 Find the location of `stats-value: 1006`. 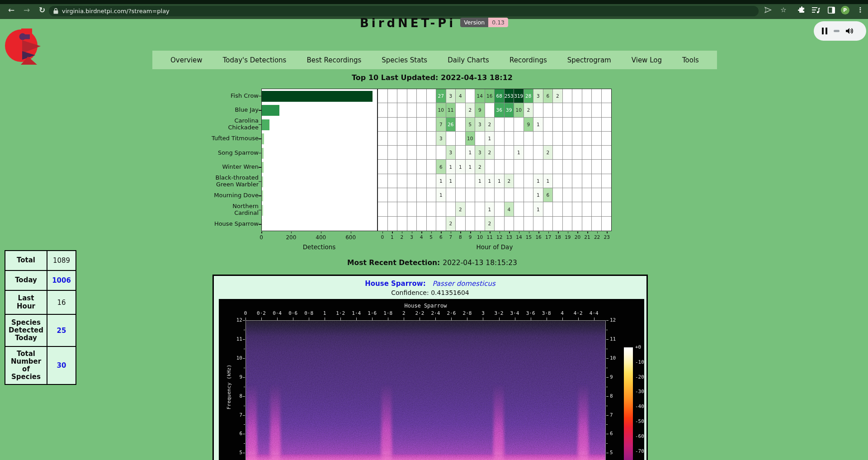

stats-value: 1006 is located at coordinates (61, 280).